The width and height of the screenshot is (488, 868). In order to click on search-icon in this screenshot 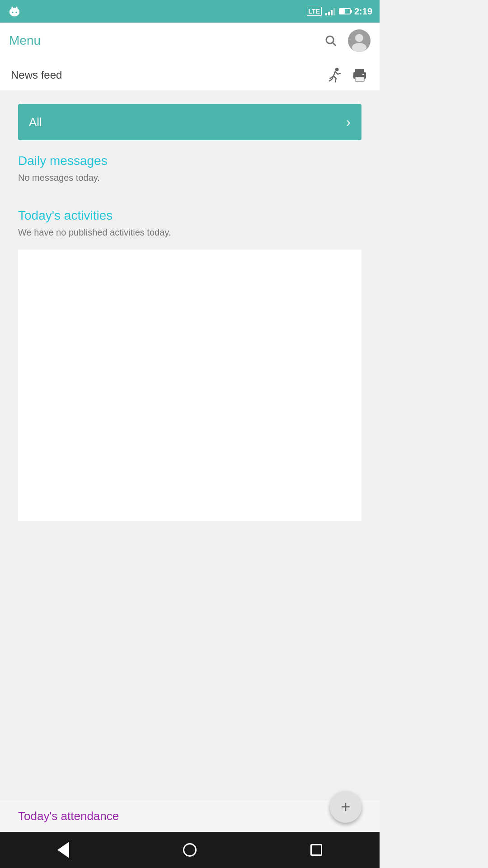, I will do `click(331, 41)`.